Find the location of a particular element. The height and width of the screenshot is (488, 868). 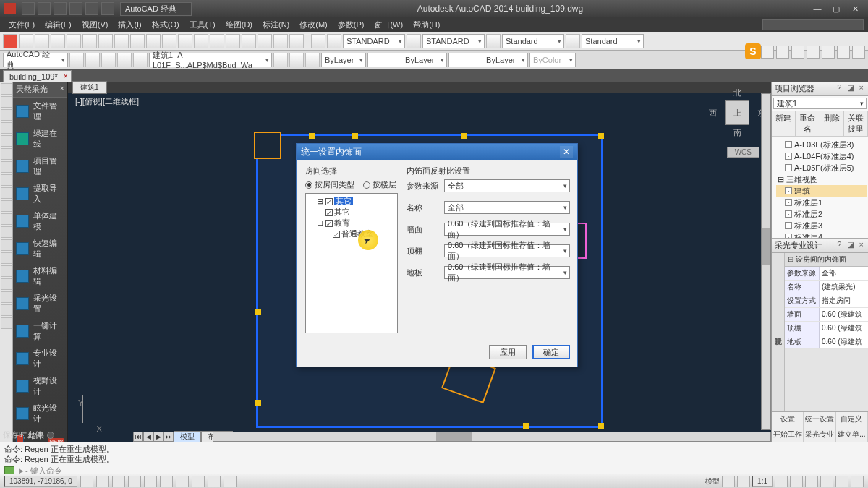

close-icon: × is located at coordinates (66, 77).